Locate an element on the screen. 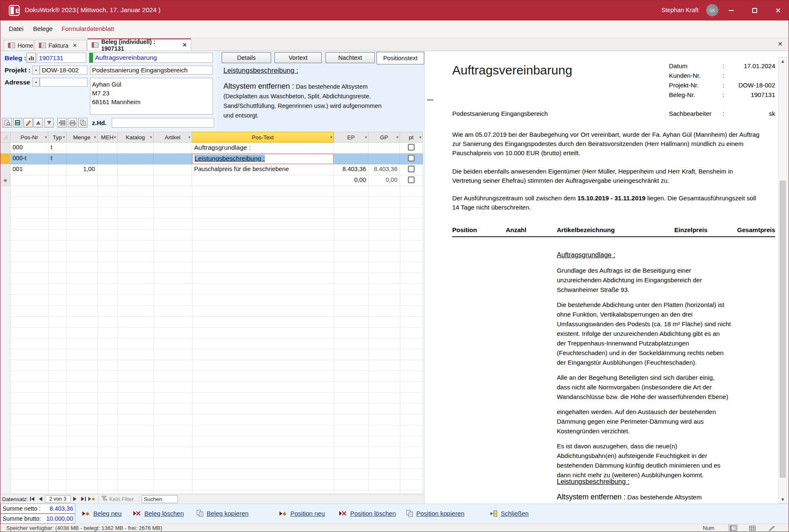  cell-pos-nr is located at coordinates (29, 181).